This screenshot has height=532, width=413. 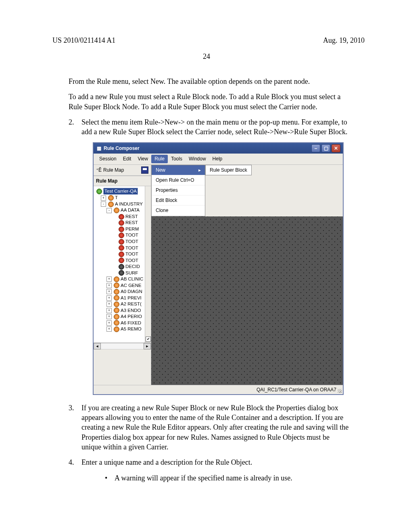 What do you see at coordinates (123, 329) in the screenshot?
I see `tree-node: +A5 REMO` at bounding box center [123, 329].